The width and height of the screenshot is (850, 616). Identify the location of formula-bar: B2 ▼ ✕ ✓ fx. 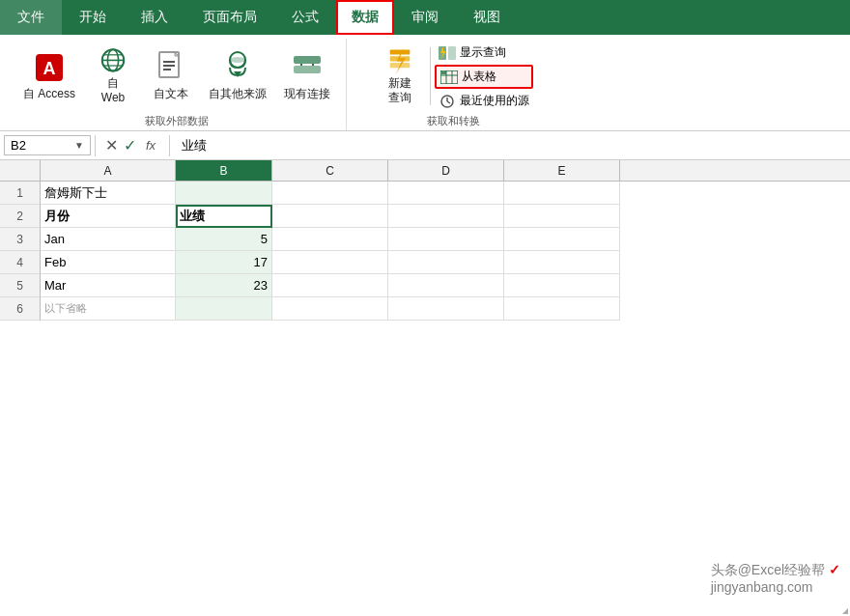
(425, 146).